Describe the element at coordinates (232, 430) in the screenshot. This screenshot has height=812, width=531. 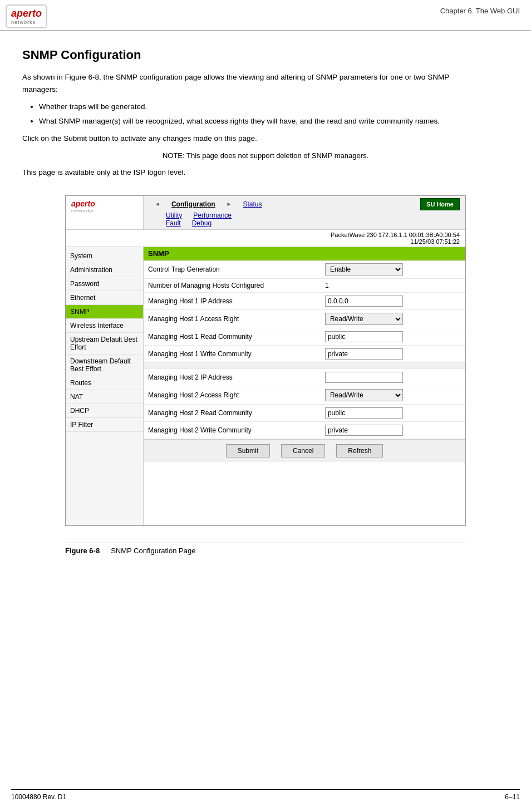
I see `field-label-host2-write: Managing Host 2 Write Community` at that location.